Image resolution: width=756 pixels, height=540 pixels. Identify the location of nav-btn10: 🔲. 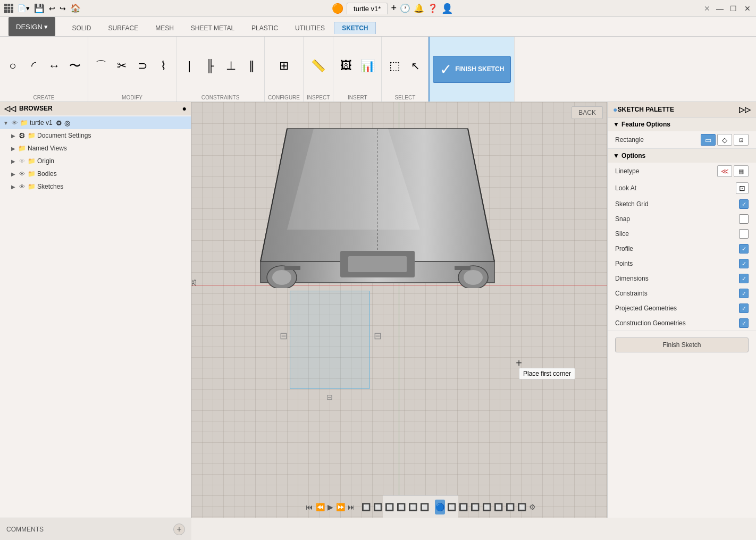
(487, 507).